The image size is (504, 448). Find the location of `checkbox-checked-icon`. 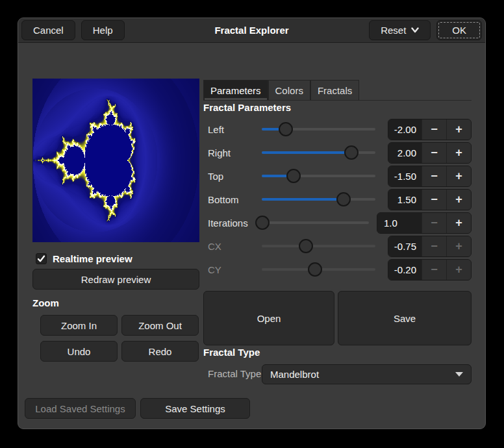

checkbox-checked-icon is located at coordinates (42, 258).